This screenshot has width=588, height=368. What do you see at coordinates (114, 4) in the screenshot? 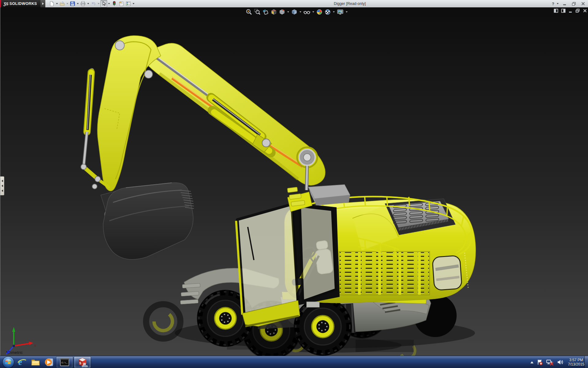
I see `rebuild-traffic-light-icon` at bounding box center [114, 4].